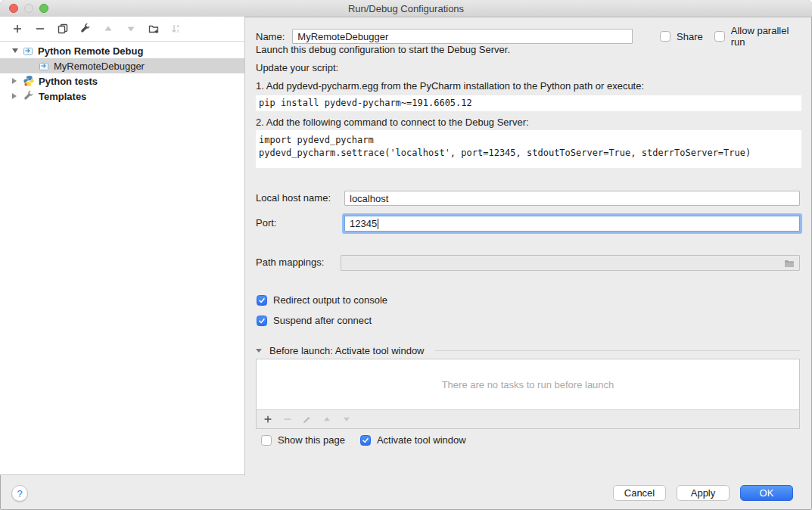 Image resolution: width=812 pixels, height=510 pixels. I want to click on local-host-input, so click(572, 198).